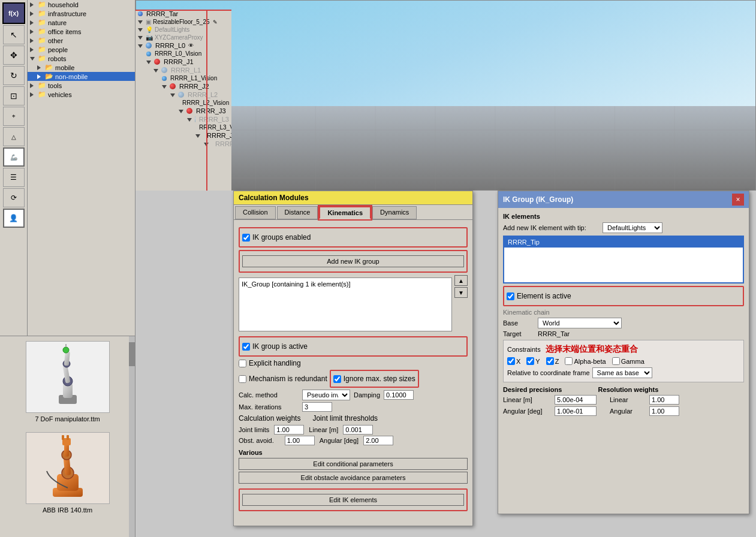 The width and height of the screenshot is (756, 537). Describe the element at coordinates (378, 441) in the screenshot. I see `angular-deg-input` at that location.